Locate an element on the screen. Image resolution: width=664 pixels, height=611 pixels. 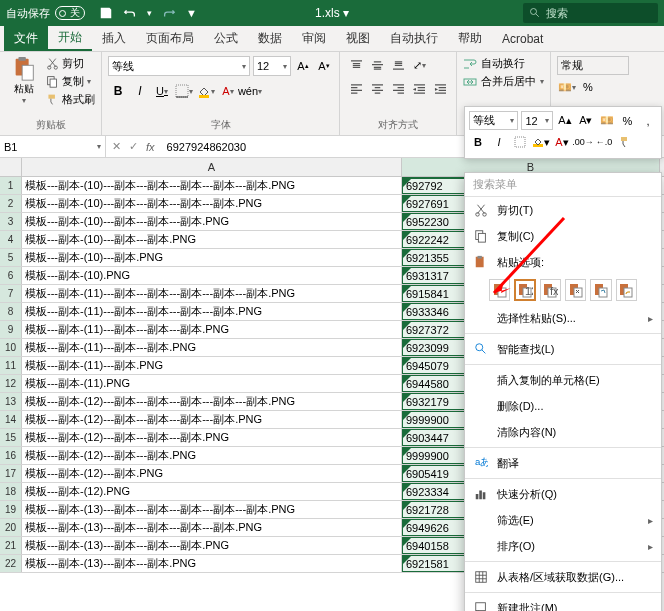
menu-sort: 排序(O)▸ is located at coordinates (563, 546).